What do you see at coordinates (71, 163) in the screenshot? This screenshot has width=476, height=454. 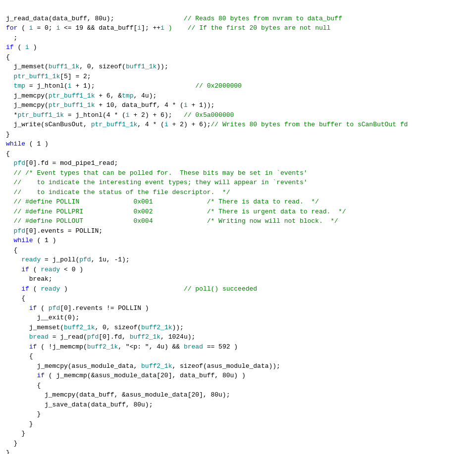 I see `code-text: [0].fd = mod_pipe1_read;` at bounding box center [71, 163].